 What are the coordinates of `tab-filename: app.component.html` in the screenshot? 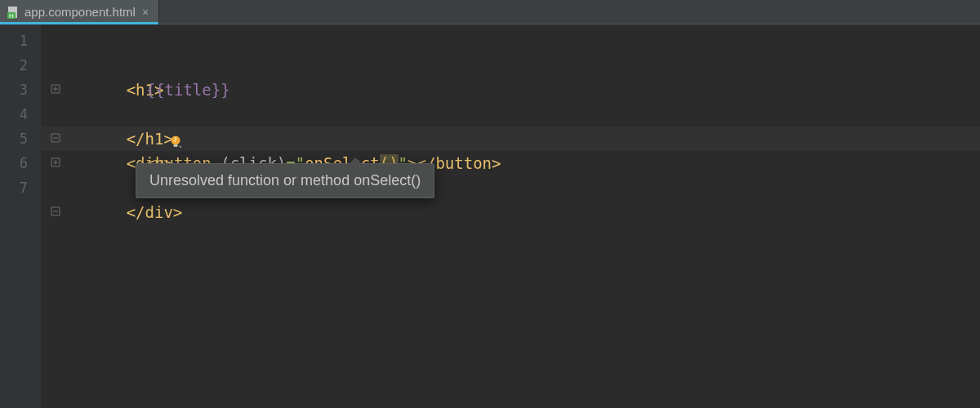 It's located at (80, 11).